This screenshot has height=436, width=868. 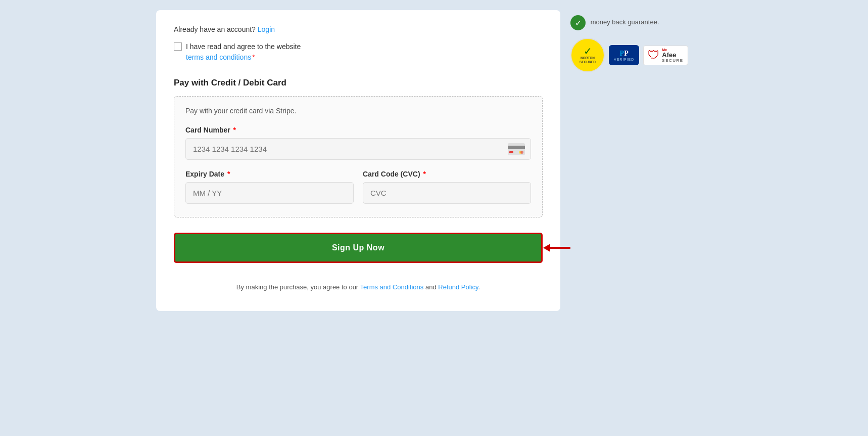 I want to click on sign-up-button: Sign Up Now, so click(x=358, y=248).